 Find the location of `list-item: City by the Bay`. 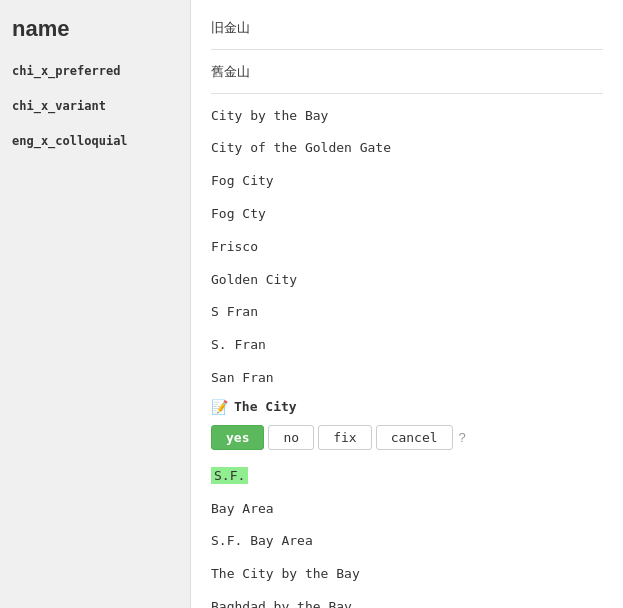

list-item: City by the Bay is located at coordinates (407, 116).